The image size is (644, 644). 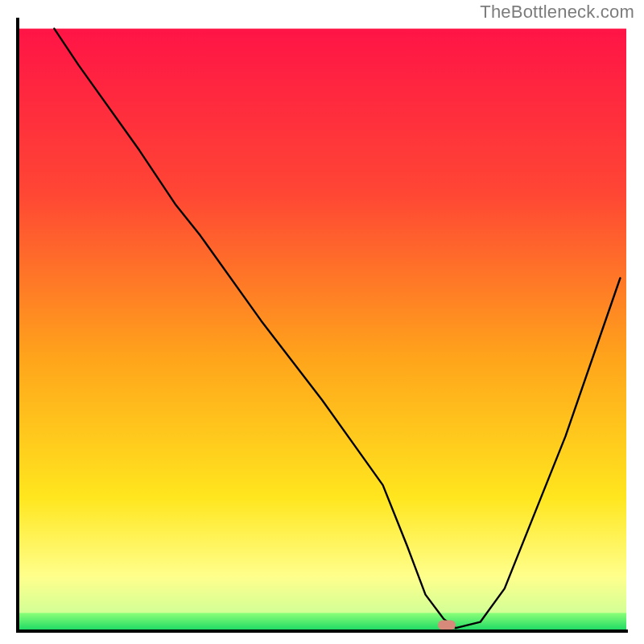 I want to click on watermark-text: TheBottleneck.com, so click(x=557, y=12).